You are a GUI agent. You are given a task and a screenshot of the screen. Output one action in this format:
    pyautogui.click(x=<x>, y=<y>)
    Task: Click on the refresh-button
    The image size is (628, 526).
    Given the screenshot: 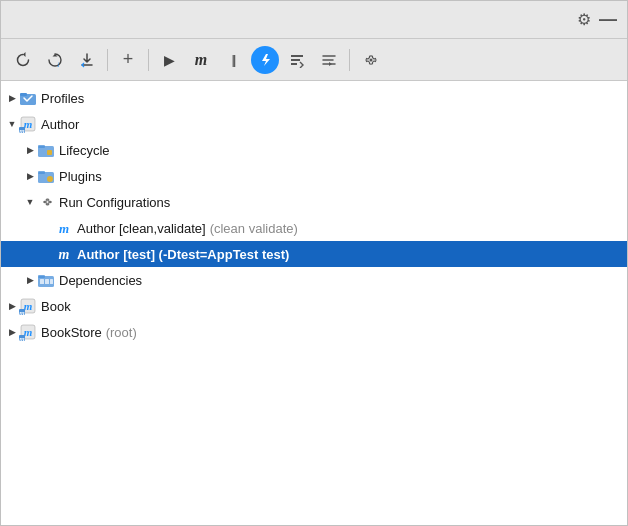 What is the action you would take?
    pyautogui.click(x=23, y=60)
    